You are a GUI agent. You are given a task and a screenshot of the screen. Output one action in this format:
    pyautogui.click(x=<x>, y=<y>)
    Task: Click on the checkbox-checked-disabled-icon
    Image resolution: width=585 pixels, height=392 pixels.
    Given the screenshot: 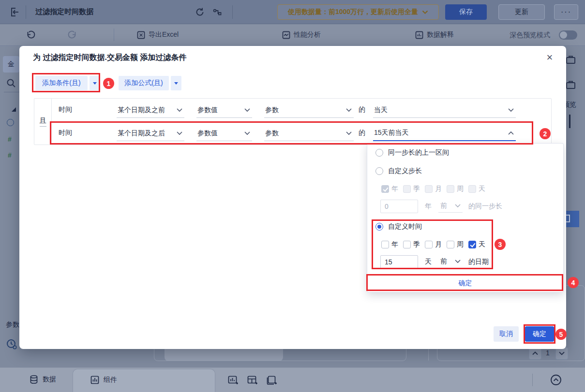 What is the action you would take?
    pyautogui.click(x=385, y=189)
    